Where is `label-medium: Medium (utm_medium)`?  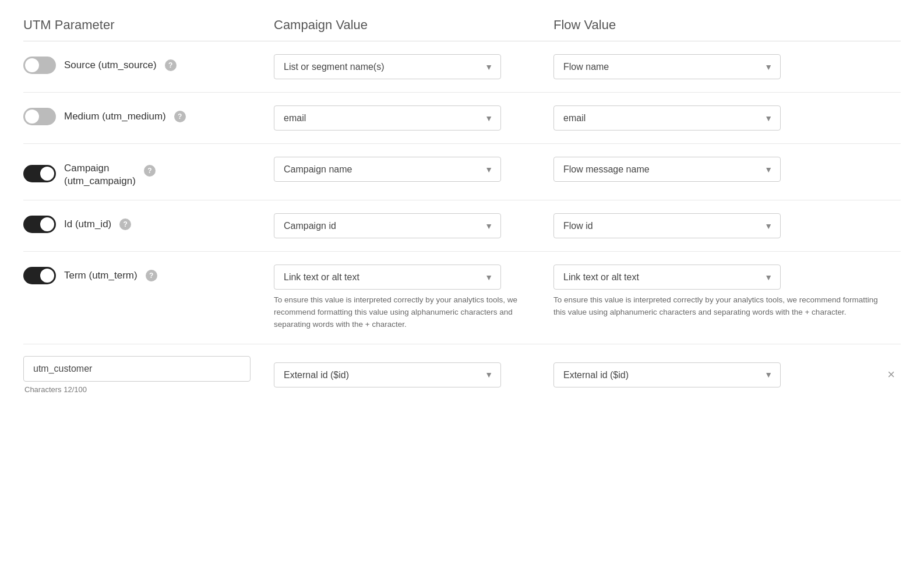 label-medium: Medium (utm_medium) is located at coordinates (115, 117).